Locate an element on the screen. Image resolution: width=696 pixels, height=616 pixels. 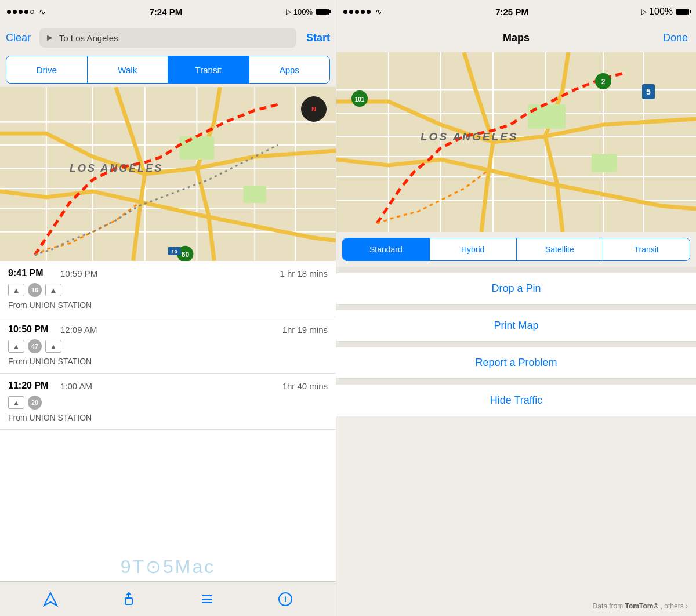
signal-dot-r1 is located at coordinates (346, 12).